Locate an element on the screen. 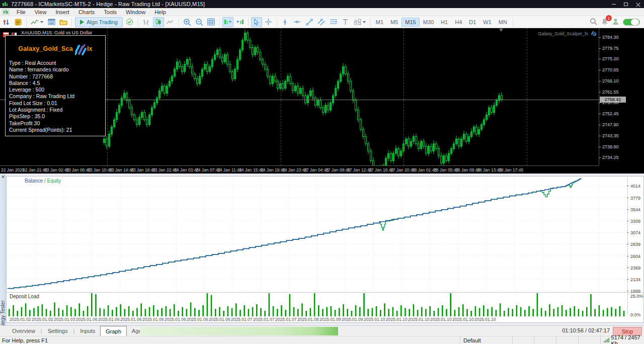 The height and width of the screenshot is (344, 644). menu-items: FileViewInsertChartsToolsWindowHelp is located at coordinates (92, 12).